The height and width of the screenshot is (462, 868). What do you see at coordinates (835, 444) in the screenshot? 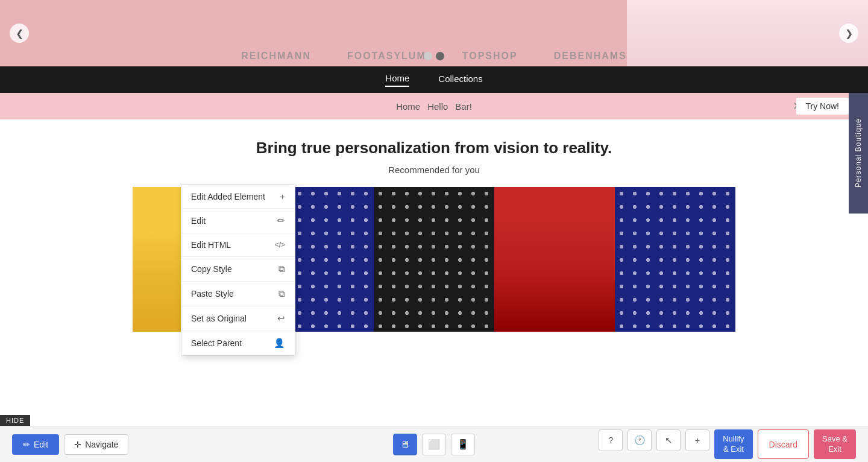
I see `save-label: Save &Exit` at bounding box center [835, 444].